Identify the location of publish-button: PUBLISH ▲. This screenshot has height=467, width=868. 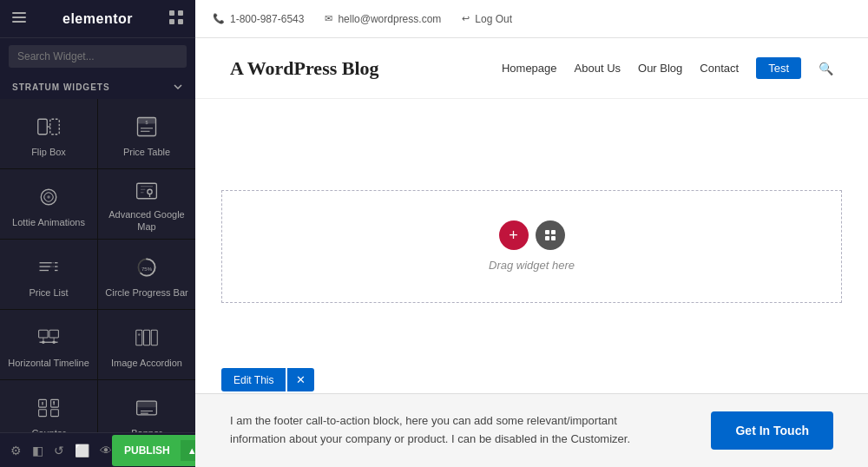
(158, 451).